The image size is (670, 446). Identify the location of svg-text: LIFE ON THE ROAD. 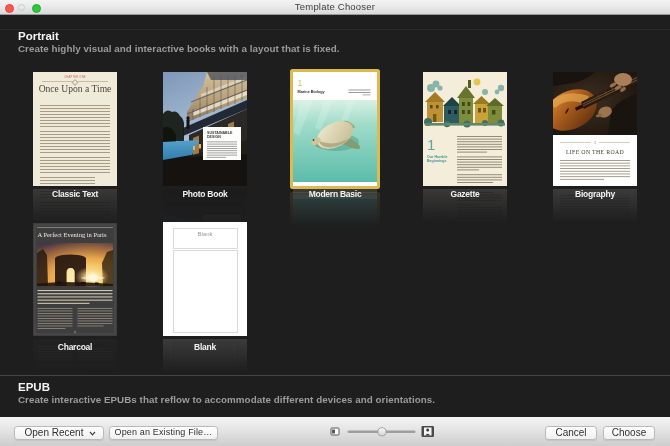
(595, 152).